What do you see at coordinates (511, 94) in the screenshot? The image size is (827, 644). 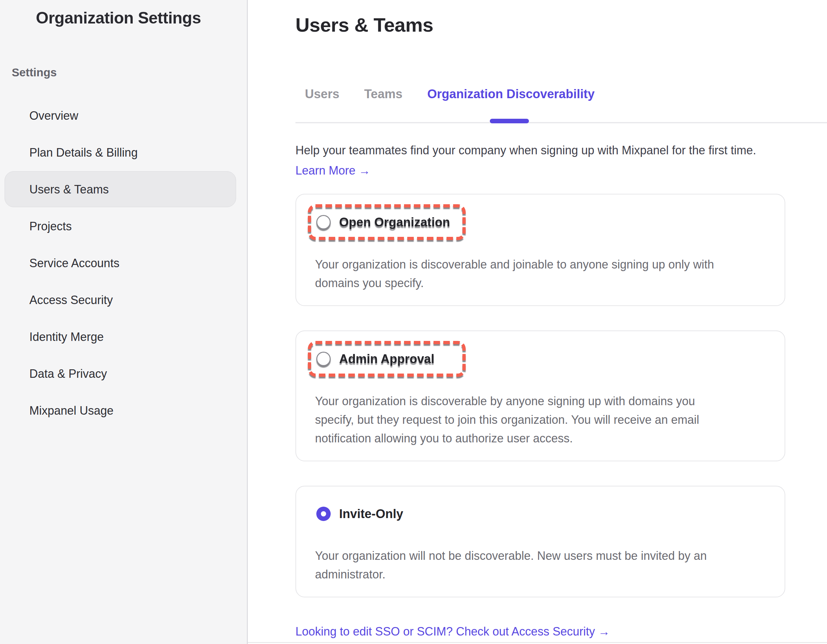 I see `tab-organization-discoverability: Organization Discoverability` at bounding box center [511, 94].